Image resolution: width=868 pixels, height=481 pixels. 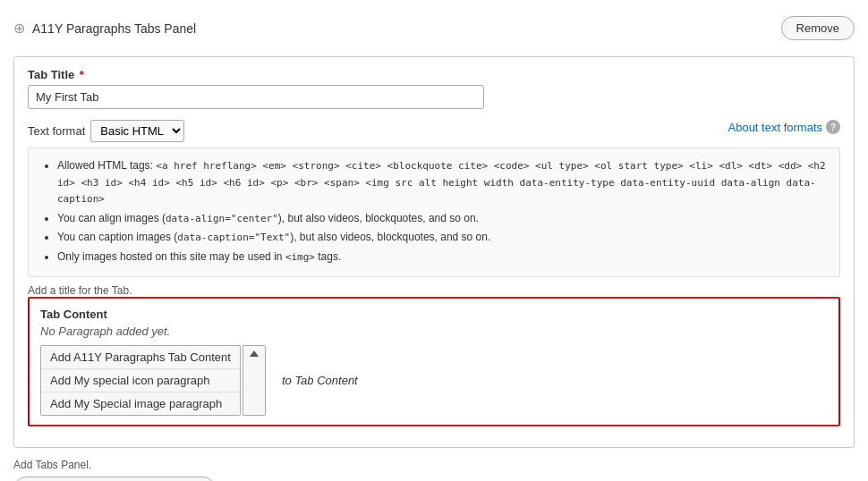 I want to click on text-format-left: Text format Basic HTML Full HTML Plain t…, so click(x=106, y=131).